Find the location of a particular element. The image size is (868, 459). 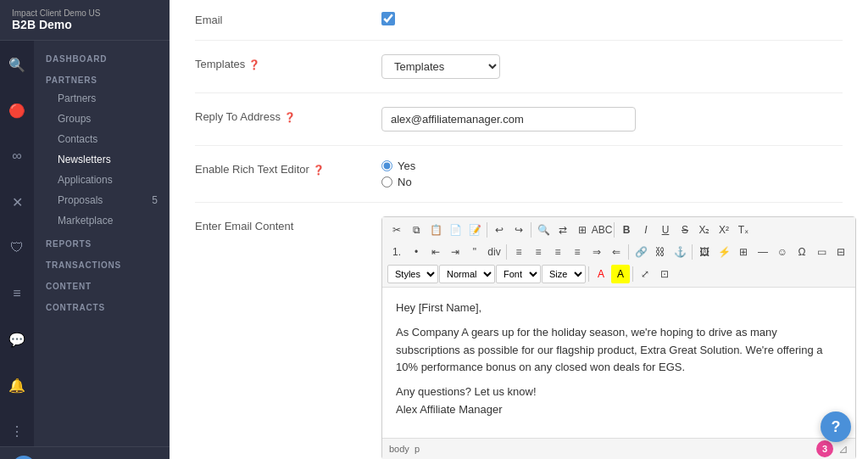

sep3 is located at coordinates (614, 230).